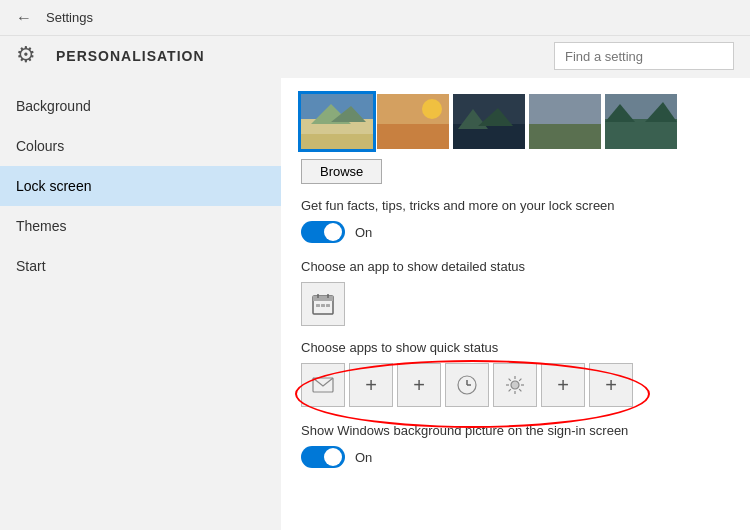 This screenshot has width=750, height=530. Describe the element at coordinates (375, 57) in the screenshot. I see `app-header: ⚙ PERSONALISATION` at that location.